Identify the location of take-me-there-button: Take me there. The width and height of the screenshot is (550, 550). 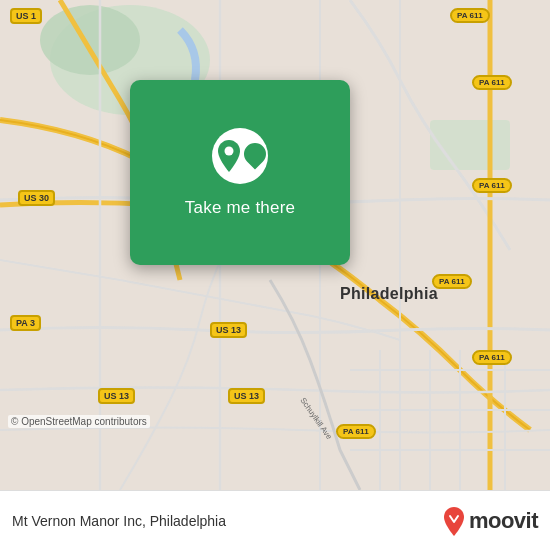
(240, 208).